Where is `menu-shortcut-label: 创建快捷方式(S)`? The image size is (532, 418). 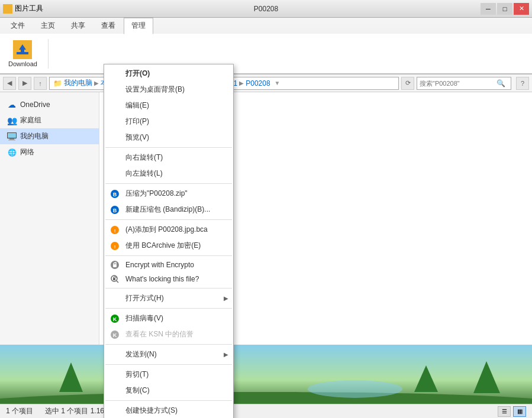 menu-shortcut-label: 创建快捷方式(S) is located at coordinates (151, 410).